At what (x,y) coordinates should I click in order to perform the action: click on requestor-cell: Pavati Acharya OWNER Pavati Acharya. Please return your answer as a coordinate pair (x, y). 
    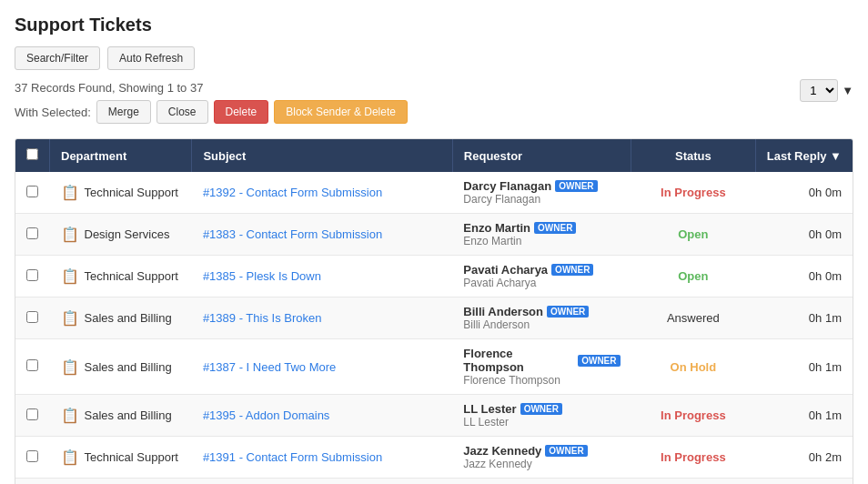
    Looking at the image, I should click on (541, 277).